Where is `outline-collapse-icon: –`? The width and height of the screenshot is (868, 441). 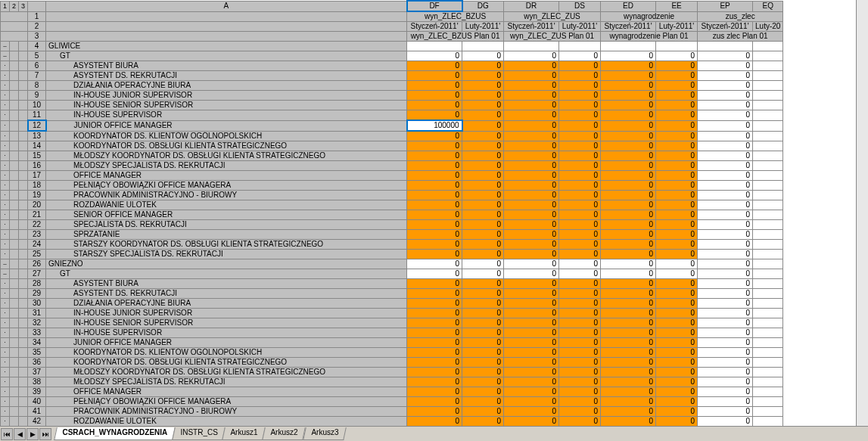
outline-collapse-icon: – is located at coordinates (5, 274).